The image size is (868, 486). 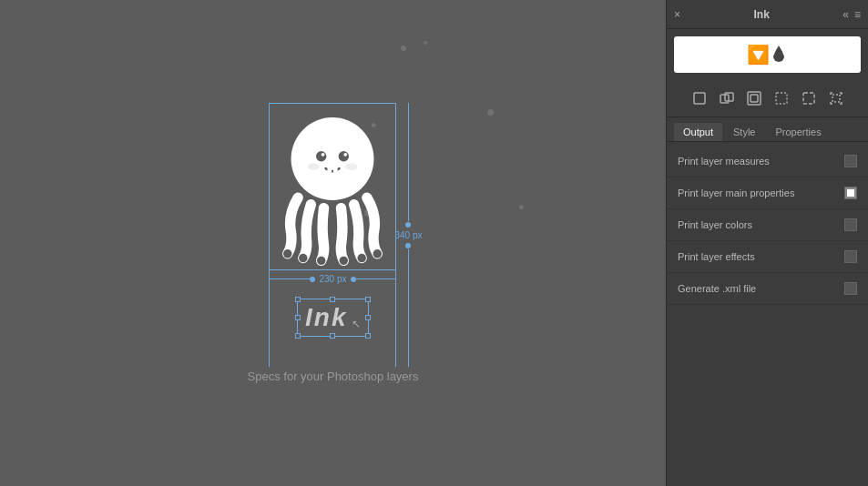 What do you see at coordinates (333, 243) in the screenshot?
I see `artwork-container: 340 px` at bounding box center [333, 243].